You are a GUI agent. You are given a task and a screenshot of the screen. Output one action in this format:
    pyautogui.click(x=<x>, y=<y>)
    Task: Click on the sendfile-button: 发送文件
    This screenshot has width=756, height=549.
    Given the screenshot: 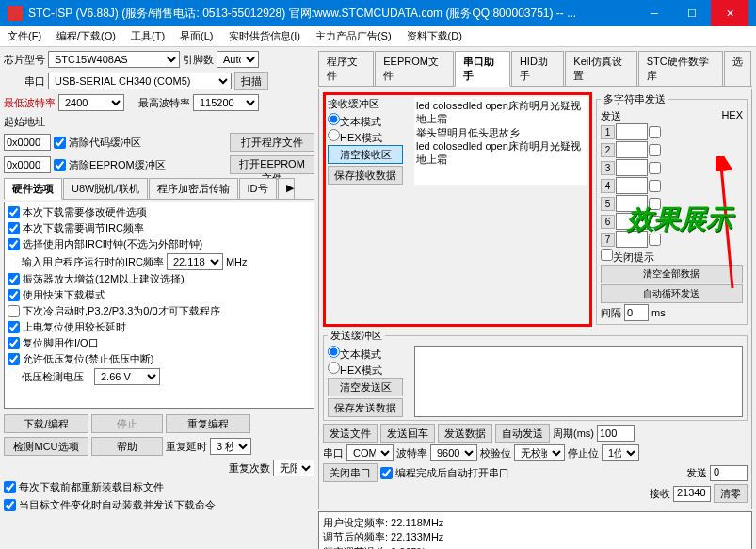 What is the action you would take?
    pyautogui.click(x=350, y=433)
    